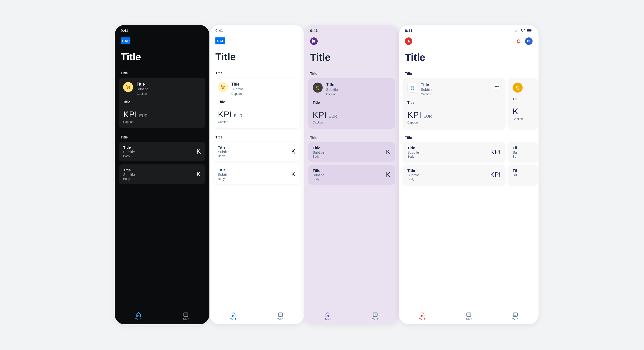 This screenshot has height=350, width=644. I want to click on battery-icon, so click(530, 31).